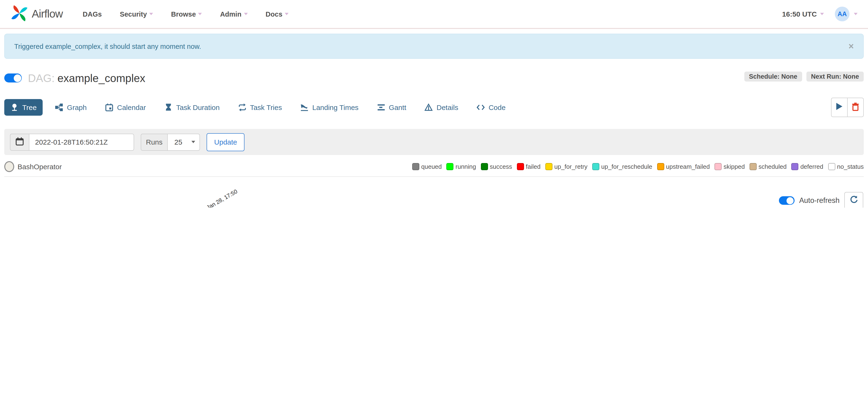  What do you see at coordinates (59, 107) in the screenshot?
I see `graph-icon` at bounding box center [59, 107].